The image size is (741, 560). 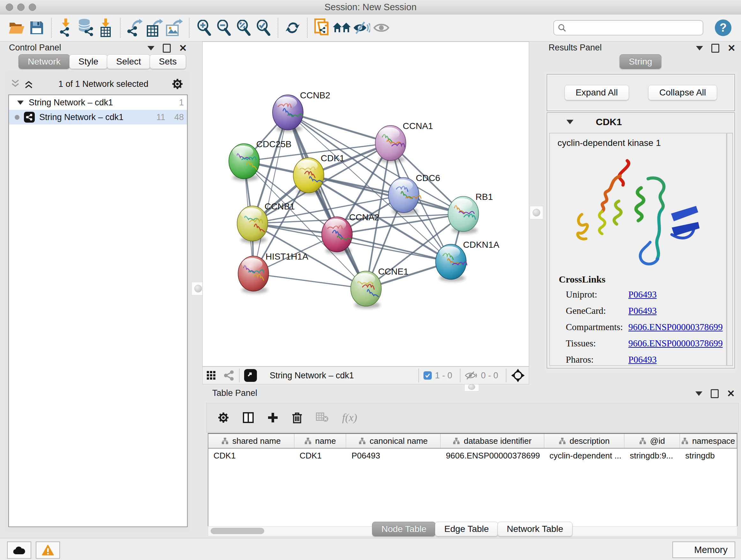 What do you see at coordinates (570, 122) in the screenshot?
I see `entry-collapse-icon` at bounding box center [570, 122].